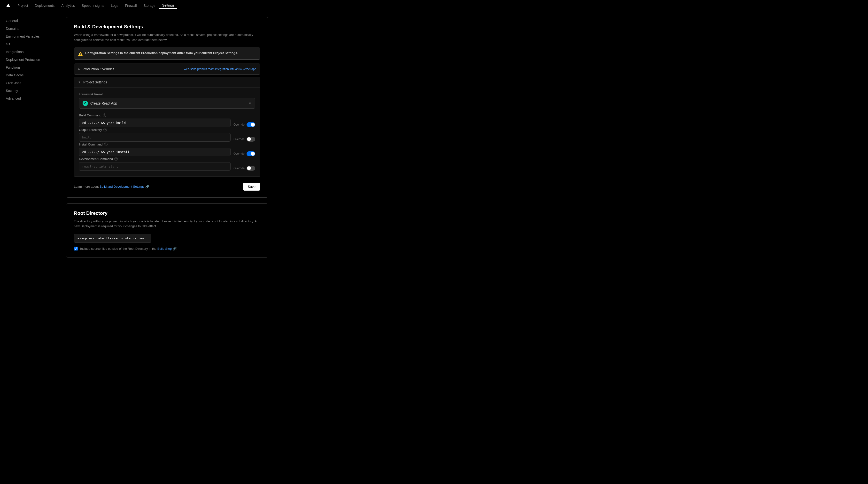 Image resolution: width=868 pixels, height=484 pixels. Describe the element at coordinates (80, 82) in the screenshot. I see `chevron-down-icon: ▼` at that location.